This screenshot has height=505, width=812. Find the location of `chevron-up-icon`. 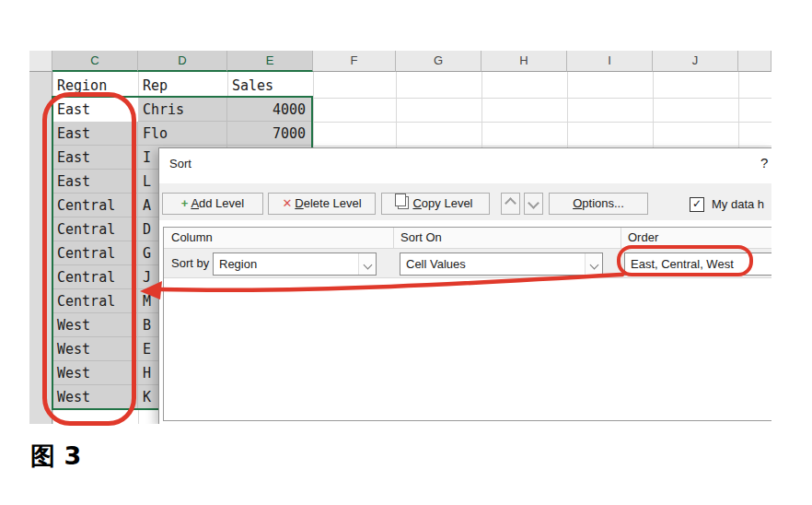

chevron-up-icon is located at coordinates (510, 203).